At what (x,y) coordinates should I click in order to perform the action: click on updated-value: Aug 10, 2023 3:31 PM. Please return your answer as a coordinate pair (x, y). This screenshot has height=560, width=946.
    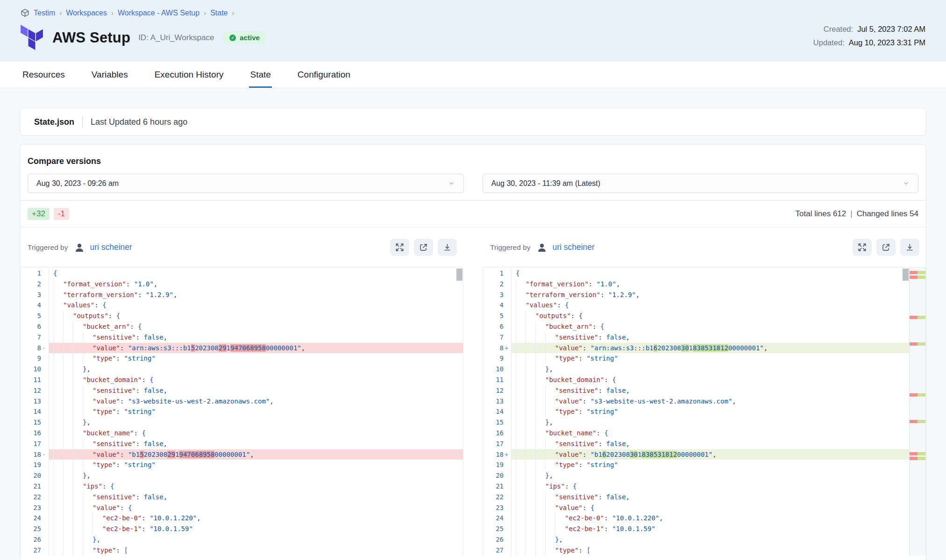
    Looking at the image, I should click on (887, 43).